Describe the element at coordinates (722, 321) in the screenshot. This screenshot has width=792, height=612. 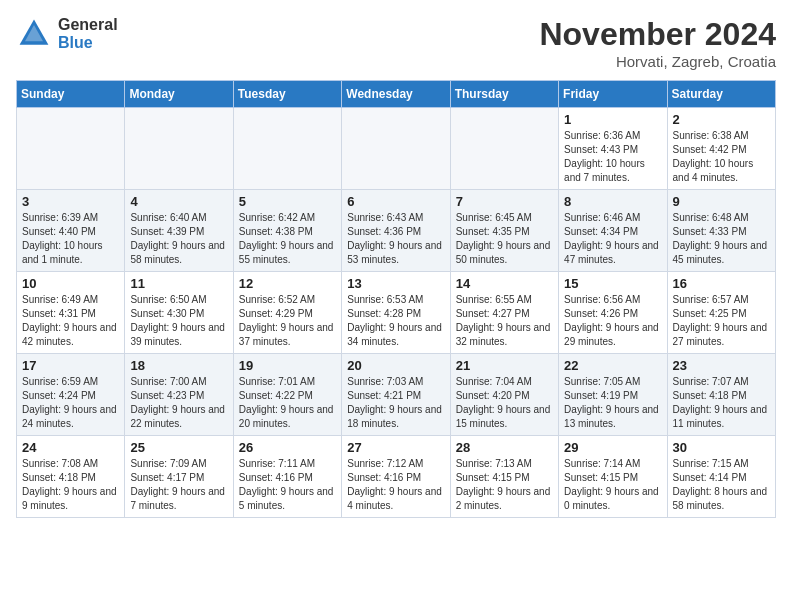
I see `day-info: Sunrise: 6:57 AM Sunset: 4:25 PM Dayligh…` at that location.